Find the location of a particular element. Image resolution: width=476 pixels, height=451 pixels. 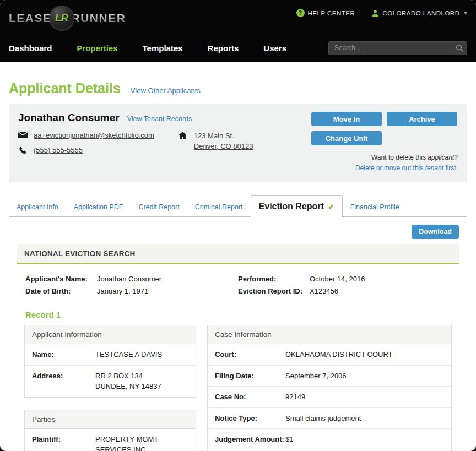

tab-applicant-info: Applicant Info is located at coordinates (37, 207).